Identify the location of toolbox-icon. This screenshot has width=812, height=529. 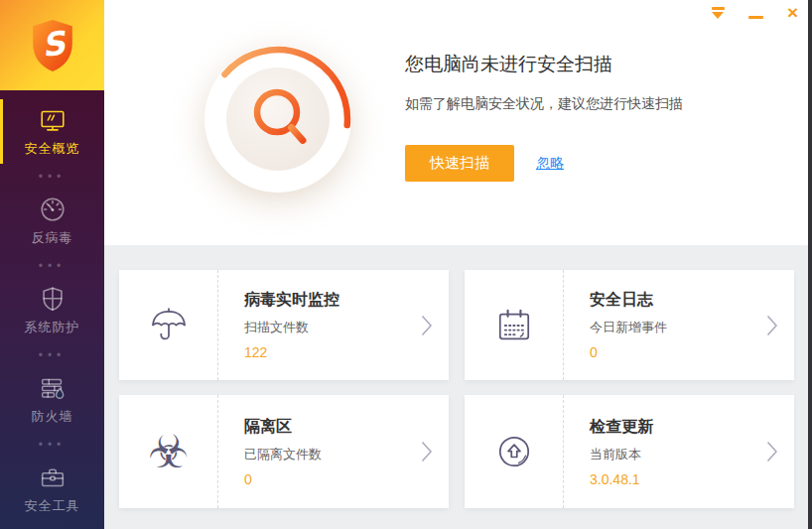
(53, 477).